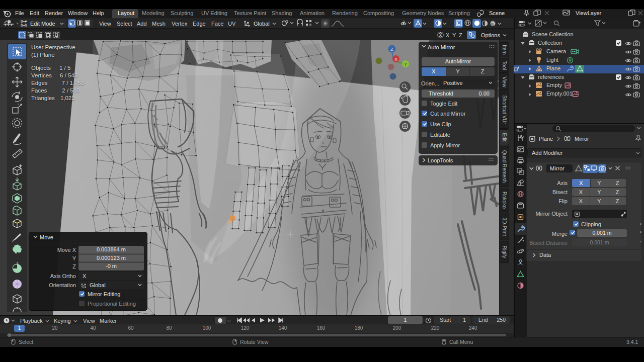 Image resolution: width=644 pixels, height=362 pixels. I want to click on svg-text: Z, so click(392, 49).